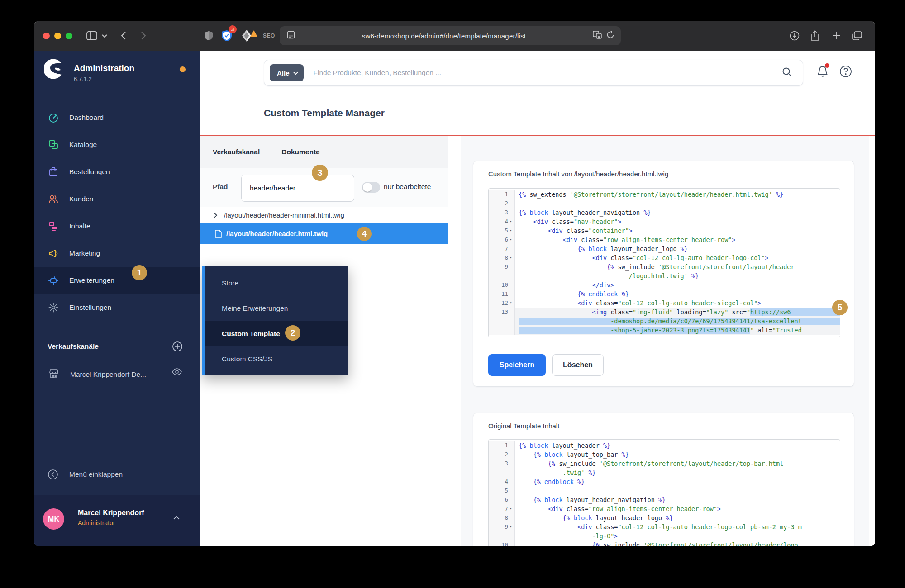 This screenshot has height=588, width=905. Describe the element at coordinates (664, 303) in the screenshot. I see `custom-template-line-12: 12▾ <div class="col-12 col-lg-auto heade…` at that location.